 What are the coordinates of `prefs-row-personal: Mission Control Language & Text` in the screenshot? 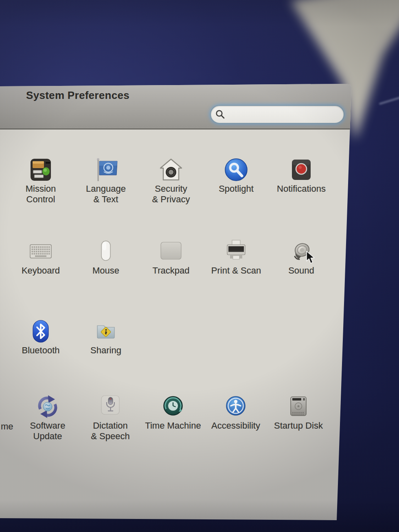 It's located at (167, 181).